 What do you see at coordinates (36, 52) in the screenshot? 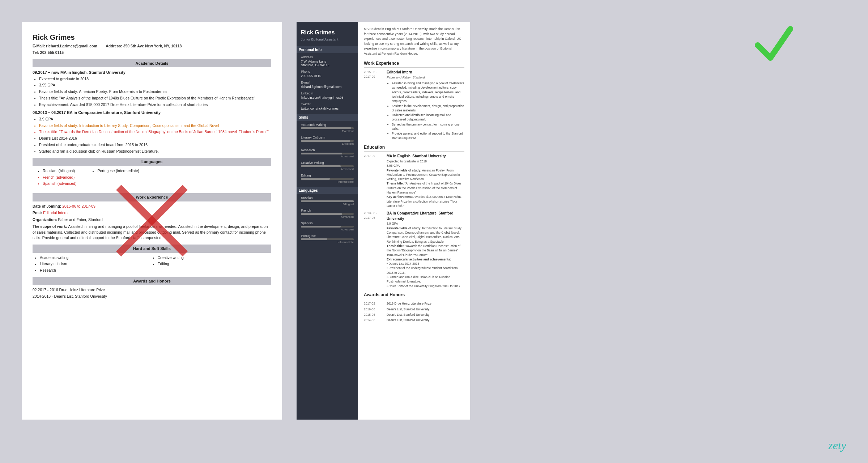
I see `tel-label: Tel:` at bounding box center [36, 52].